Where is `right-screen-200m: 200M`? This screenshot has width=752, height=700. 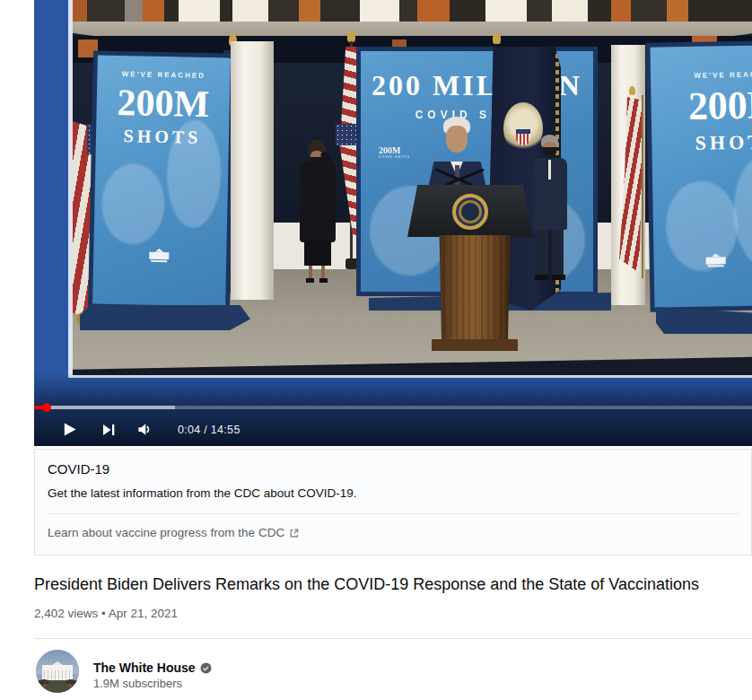
right-screen-200m: 200M is located at coordinates (702, 106).